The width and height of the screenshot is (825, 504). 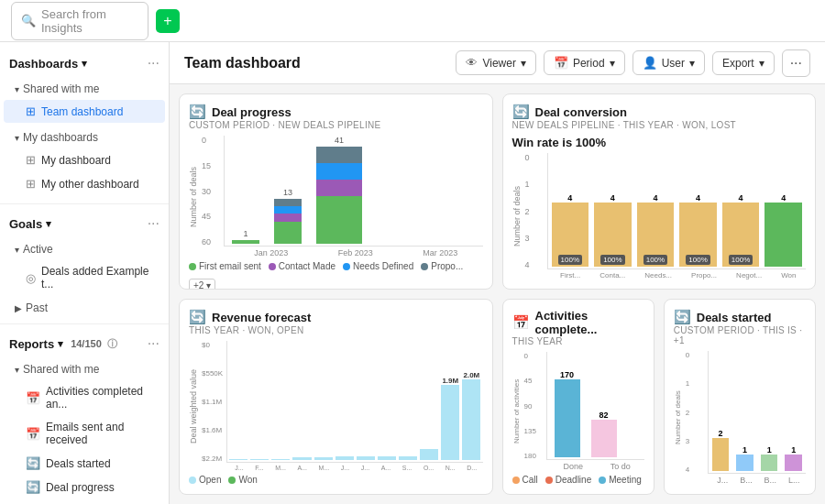 I want to click on shared-with-me-label: ▾ Shared with me, so click(x=84, y=89).